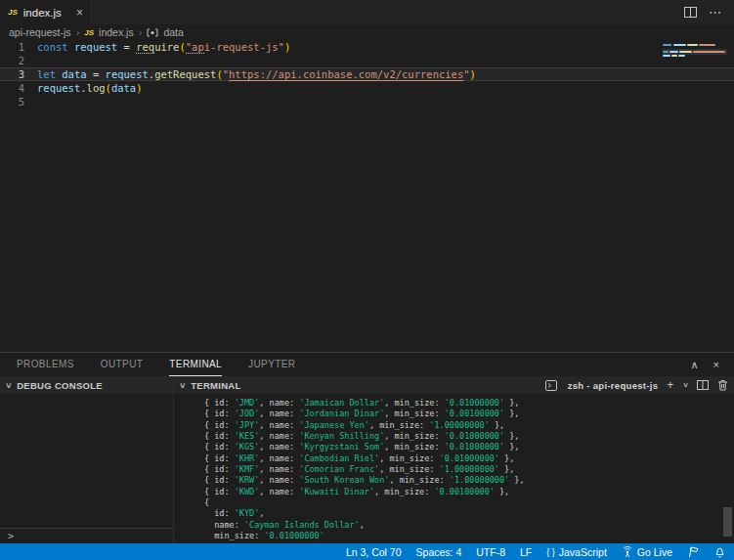 The height and width of the screenshot is (560, 734). What do you see at coordinates (19, 88) in the screenshot?
I see `line-number: 4` at bounding box center [19, 88].